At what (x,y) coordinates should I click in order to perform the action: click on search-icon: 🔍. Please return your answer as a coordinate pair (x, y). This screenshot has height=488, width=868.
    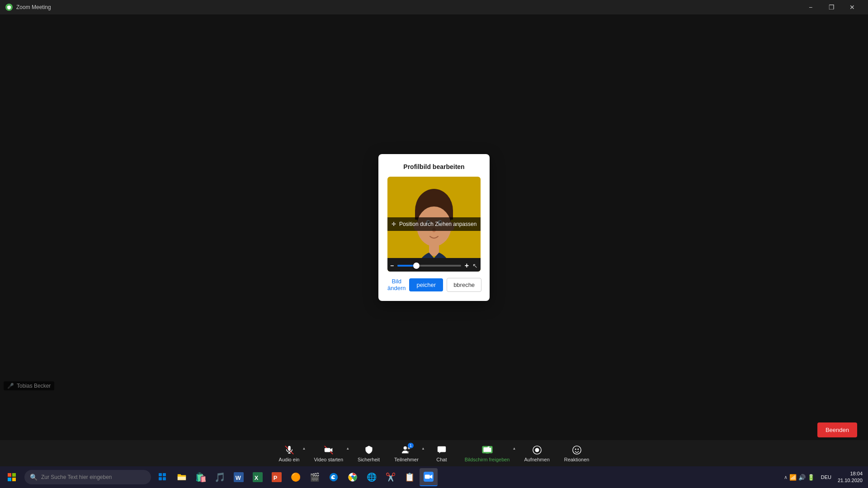
    Looking at the image, I should click on (33, 477).